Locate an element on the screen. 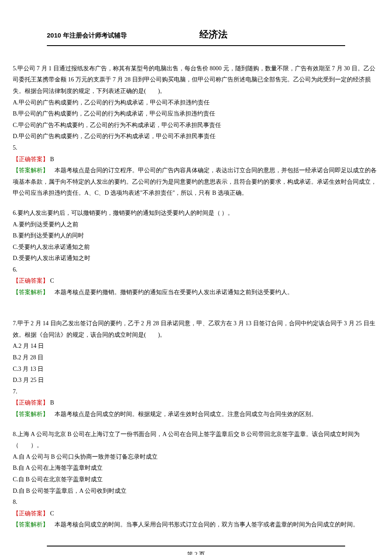 This screenshot has width=392, height=555. header-title: 经济法 is located at coordinates (213, 35).